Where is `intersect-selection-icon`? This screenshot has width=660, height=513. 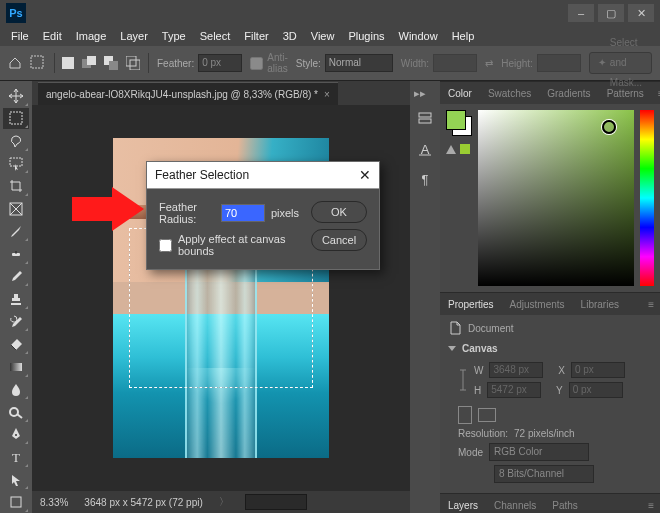
intersect-selection-icon is located at coordinates (133, 63).